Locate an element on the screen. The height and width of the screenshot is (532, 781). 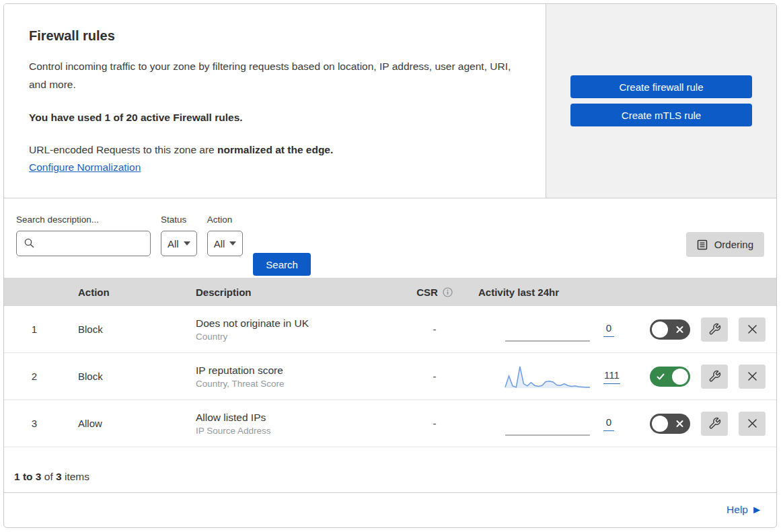
search-button: Search is located at coordinates (282, 264).